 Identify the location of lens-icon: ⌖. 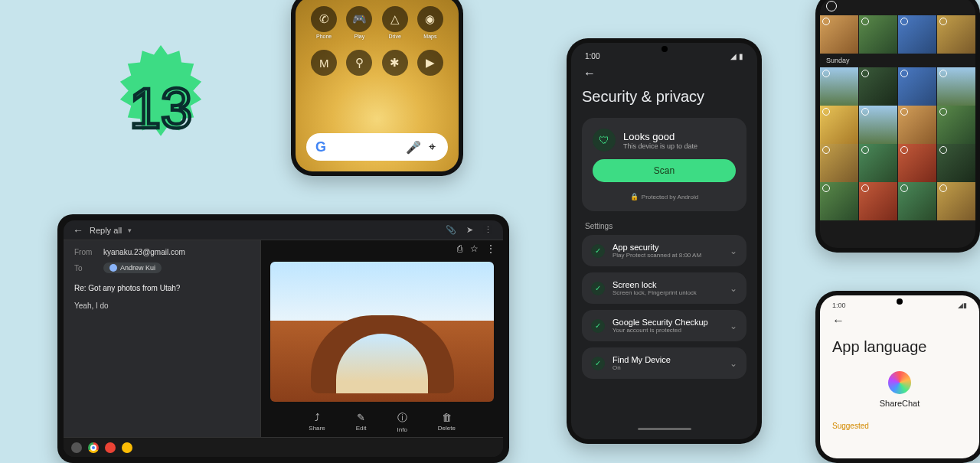
(432, 147).